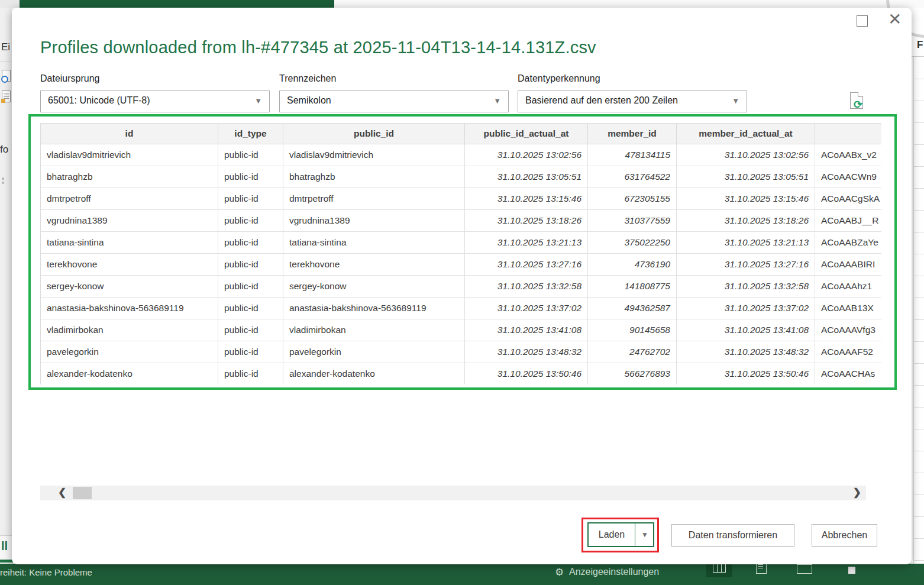 Image resolution: width=924 pixels, height=585 pixels. Describe the element at coordinates (632, 243) in the screenshot. I see `table-cell: 375022250` at that location.